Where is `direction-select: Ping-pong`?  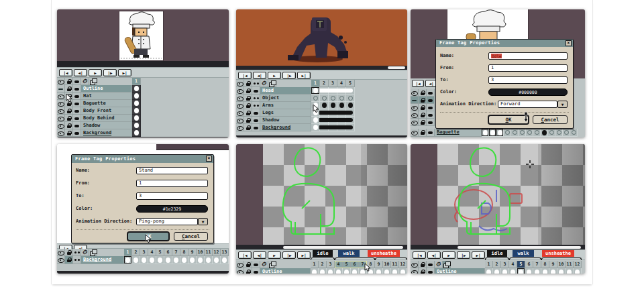
direction-select: Ping-pong is located at coordinates (167, 221).